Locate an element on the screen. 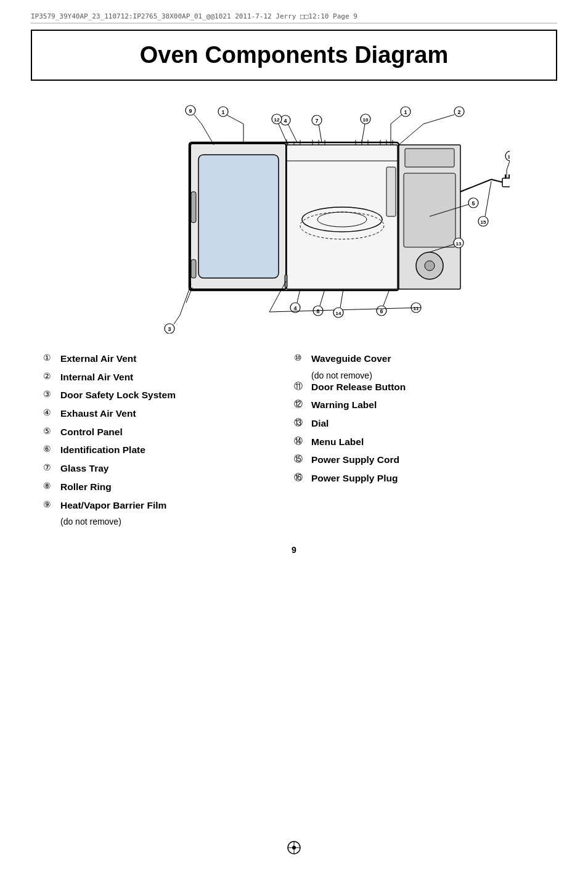 The height and width of the screenshot is (876, 588). svg-text: 8 is located at coordinates (318, 311).